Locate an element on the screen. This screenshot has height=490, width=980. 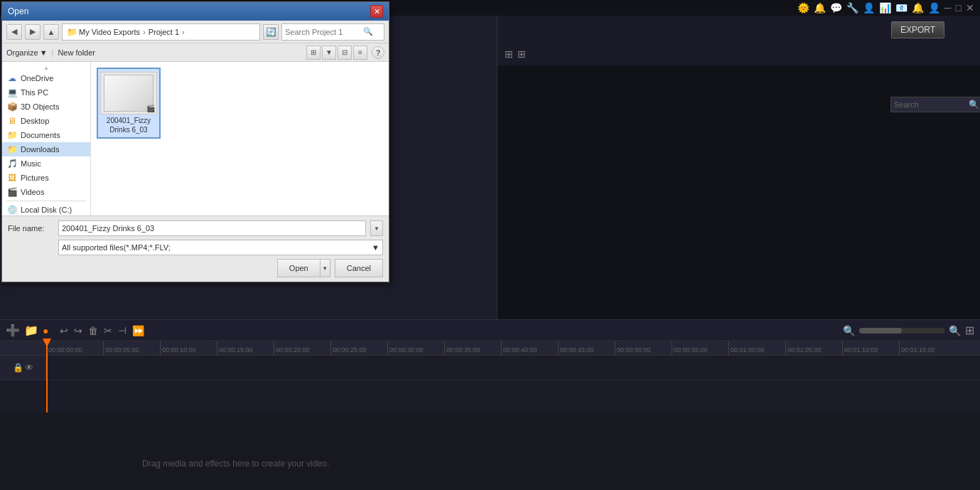
undo-icon: ↩ is located at coordinates (64, 331).